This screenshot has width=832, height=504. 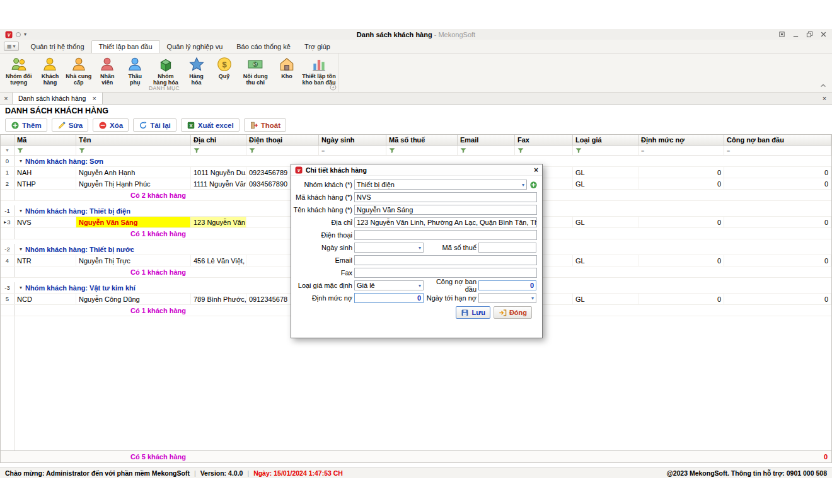 What do you see at coordinates (78, 71) in the screenshot?
I see `ribbon-item-3: Nhà cung cấp` at bounding box center [78, 71].